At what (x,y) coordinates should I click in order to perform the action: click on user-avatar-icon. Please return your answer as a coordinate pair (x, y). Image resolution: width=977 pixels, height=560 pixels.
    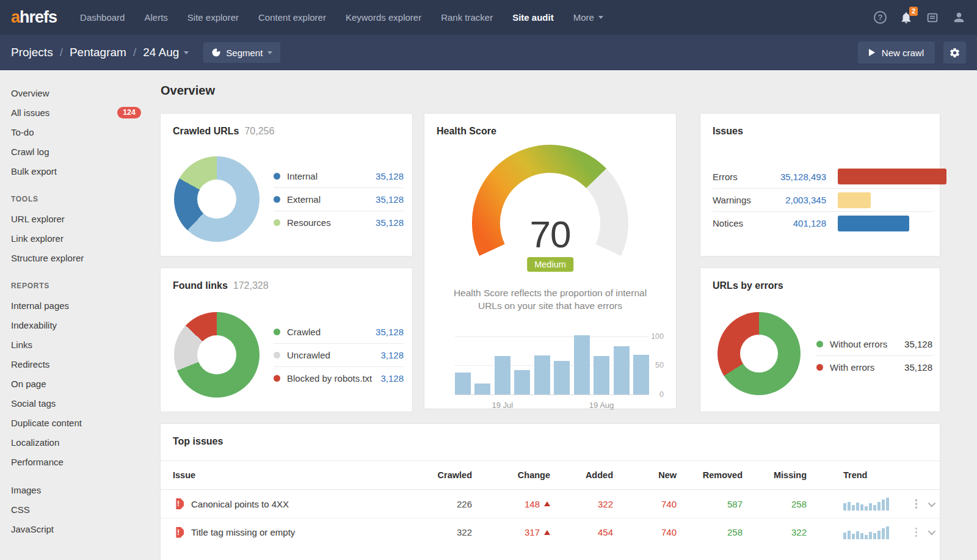
    Looking at the image, I should click on (959, 17).